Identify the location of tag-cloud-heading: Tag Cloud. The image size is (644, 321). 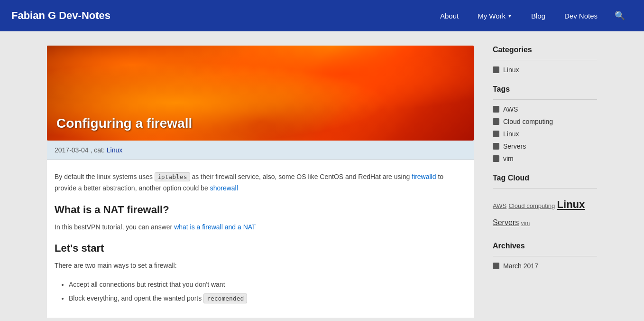
(545, 178).